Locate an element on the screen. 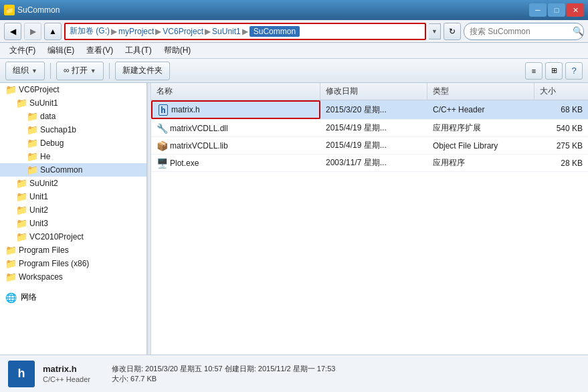 This screenshot has height=392, width=588. tree-label: He is located at coordinates (45, 157).